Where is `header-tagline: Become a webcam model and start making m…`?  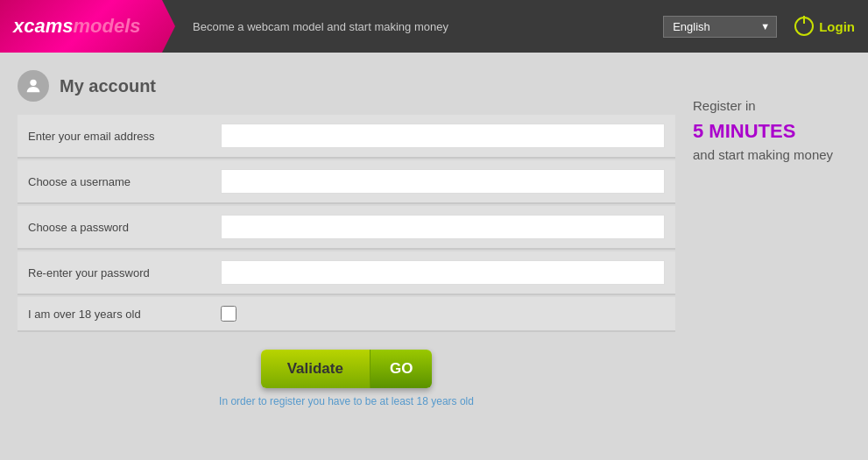 header-tagline: Become a webcam model and start making m… is located at coordinates (419, 26).